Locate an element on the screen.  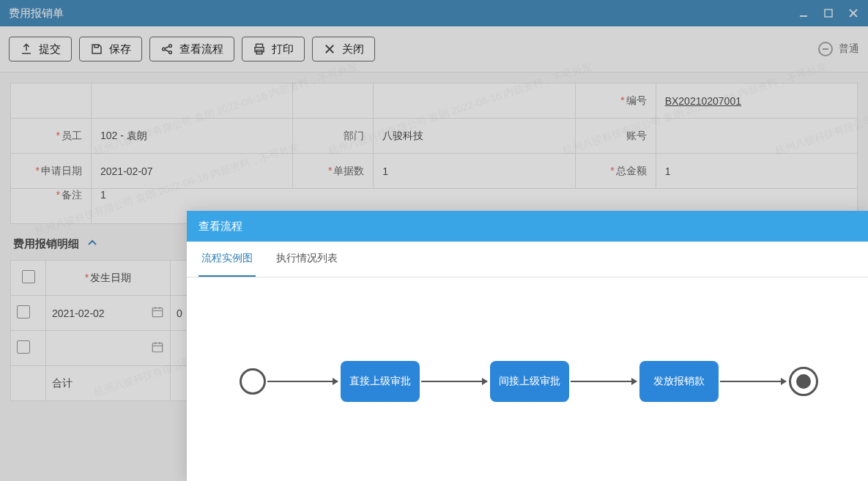
modal-tabs: 流程实例图 执行情况列表 is located at coordinates (527, 259).